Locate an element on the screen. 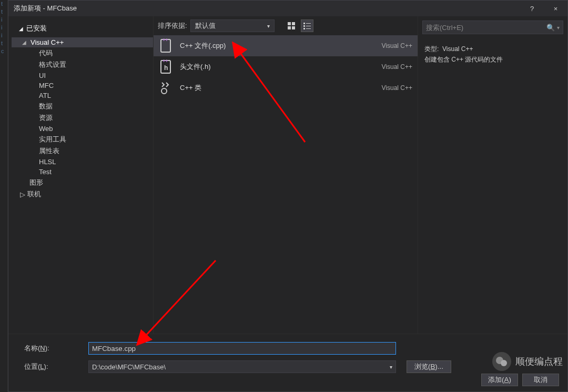  close-icon: × is located at coordinates (556, 8).